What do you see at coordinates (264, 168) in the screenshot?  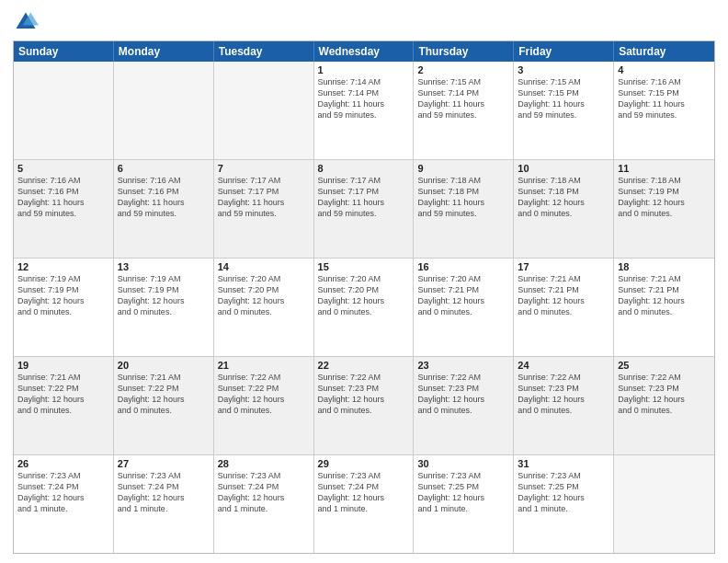 I see `day-number: 7` at bounding box center [264, 168].